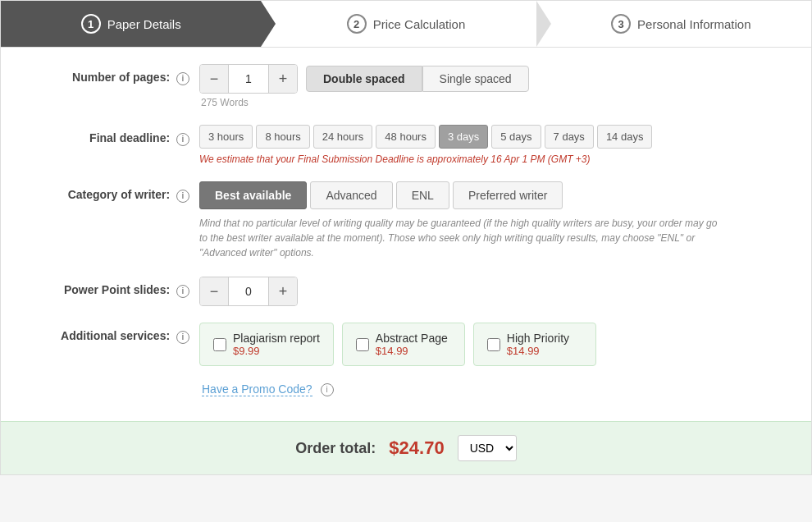  I want to click on promo-info-icon: i, so click(327, 390).